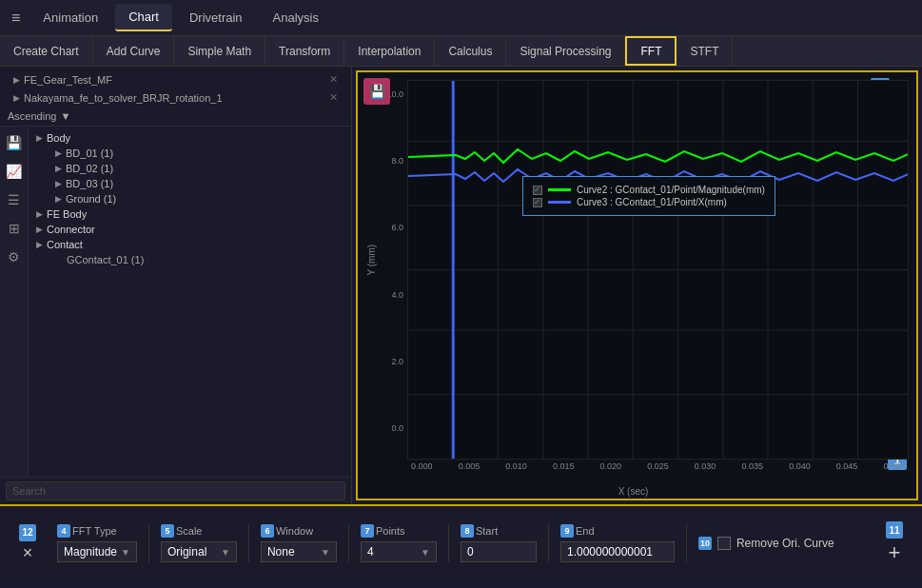 This screenshot has height=588, width=922. What do you see at coordinates (752, 466) in the screenshot?
I see `x-tick-7: 0.035` at bounding box center [752, 466].